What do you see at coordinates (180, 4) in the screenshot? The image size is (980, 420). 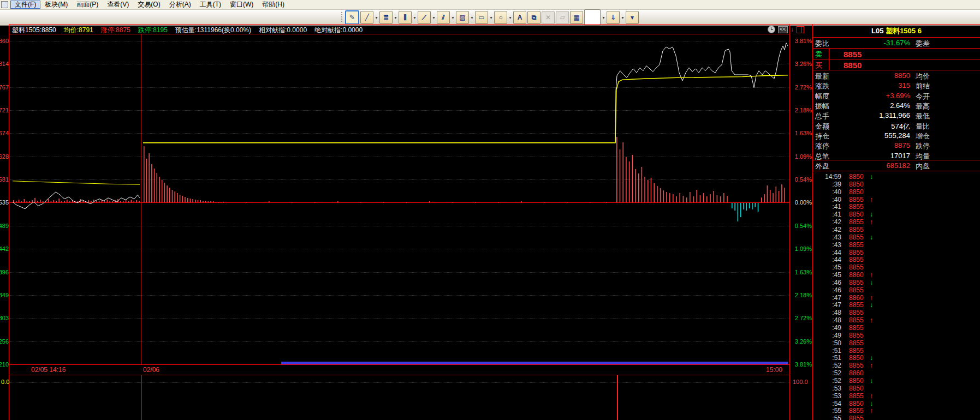 I see `menu-item-5: 分析(A)` at bounding box center [180, 4].